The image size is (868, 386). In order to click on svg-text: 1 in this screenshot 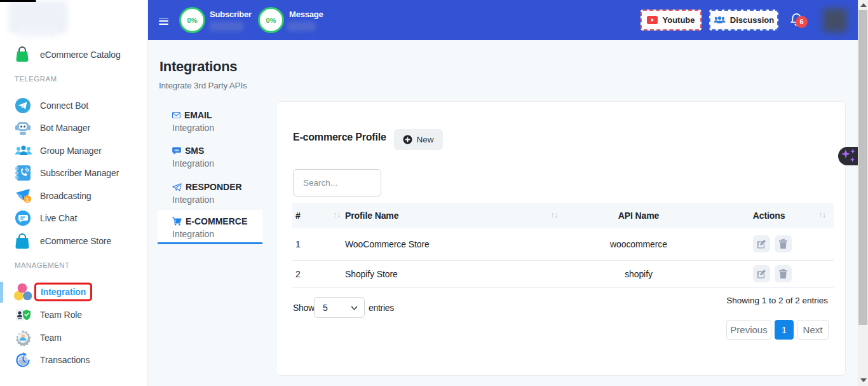, I will do `click(27, 200)`.